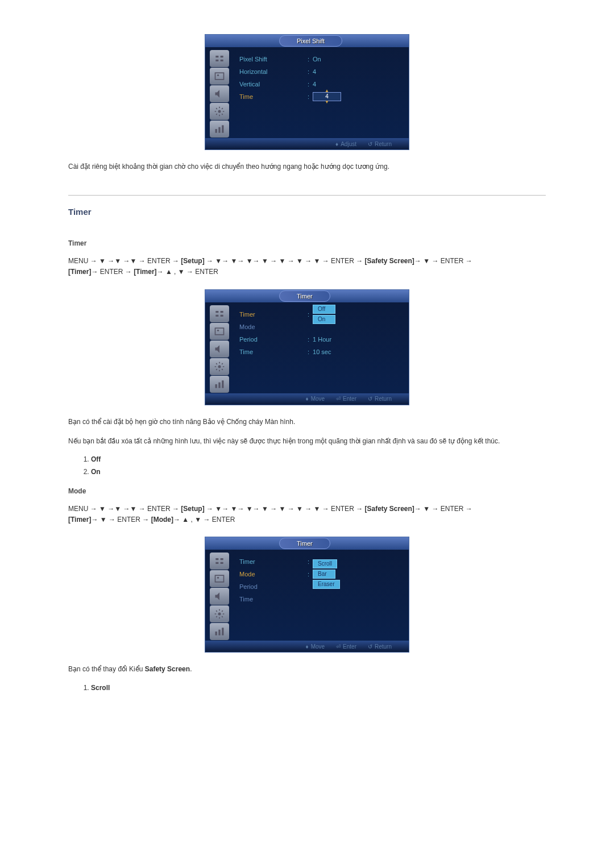 The image size is (614, 868). I want to click on list-item: On, so click(318, 472).